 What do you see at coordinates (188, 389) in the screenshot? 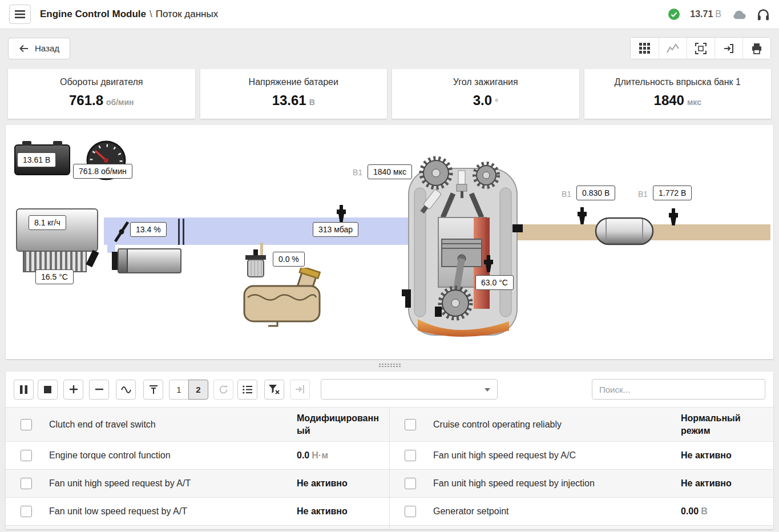
I see `page-switch: 1 2` at bounding box center [188, 389].